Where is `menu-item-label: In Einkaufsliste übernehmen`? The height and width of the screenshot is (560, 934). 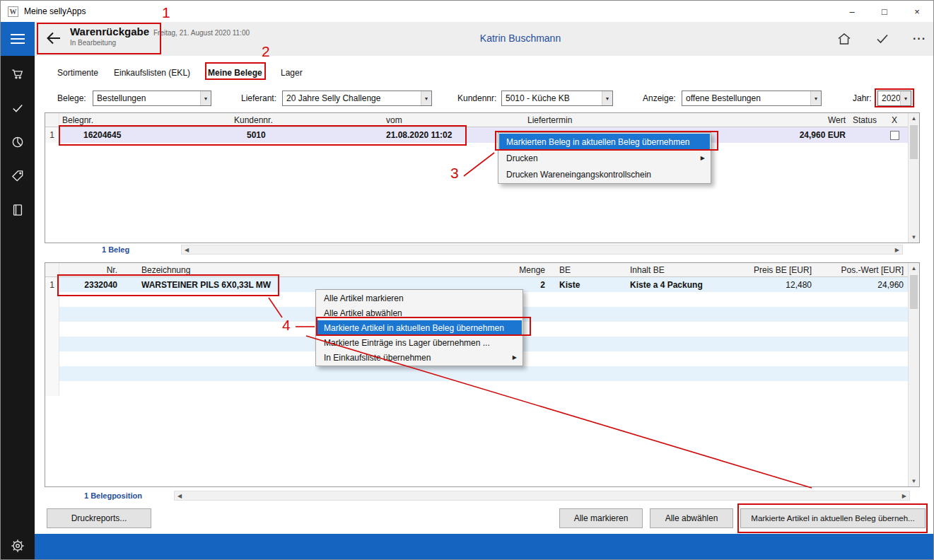 menu-item-label: In Einkaufsliste übernehmen is located at coordinates (378, 358).